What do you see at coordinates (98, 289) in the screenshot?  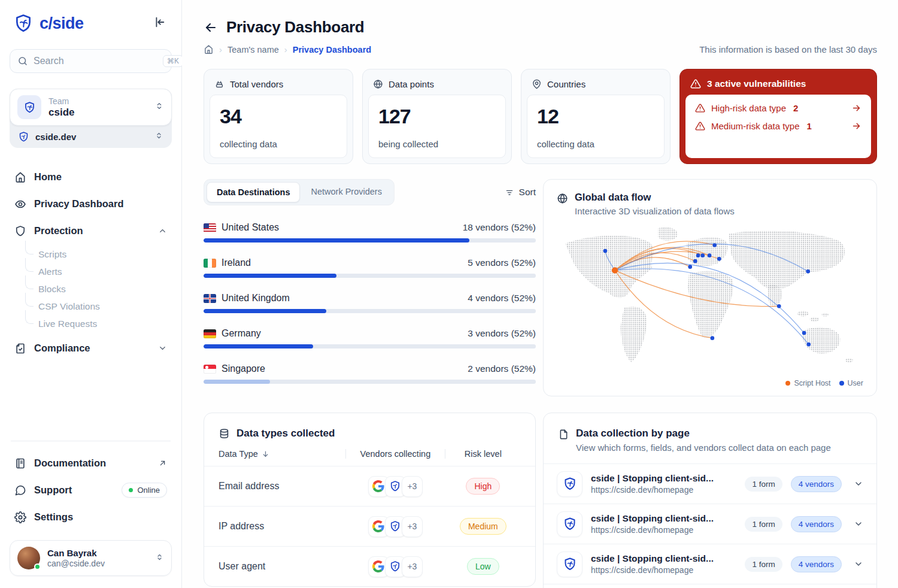 I see `sidebar-item-blocks: Blocks` at bounding box center [98, 289].